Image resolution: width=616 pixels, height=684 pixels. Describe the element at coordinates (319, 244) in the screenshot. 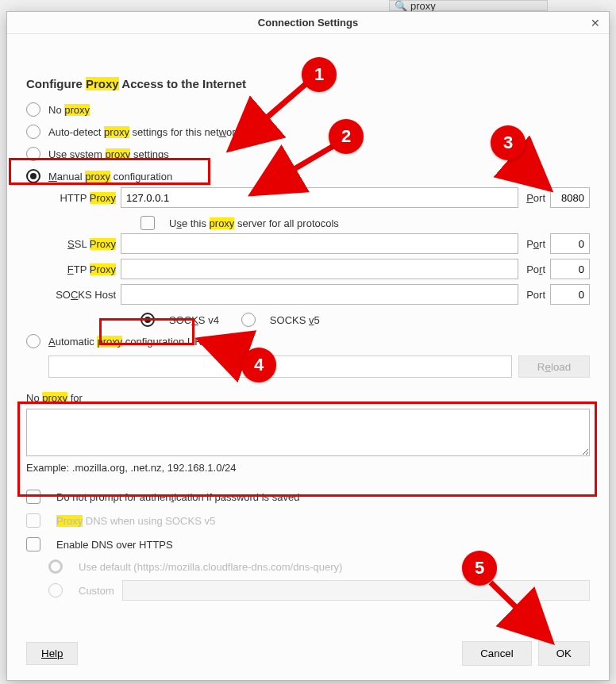

I see `ssl-proxy-input` at that location.